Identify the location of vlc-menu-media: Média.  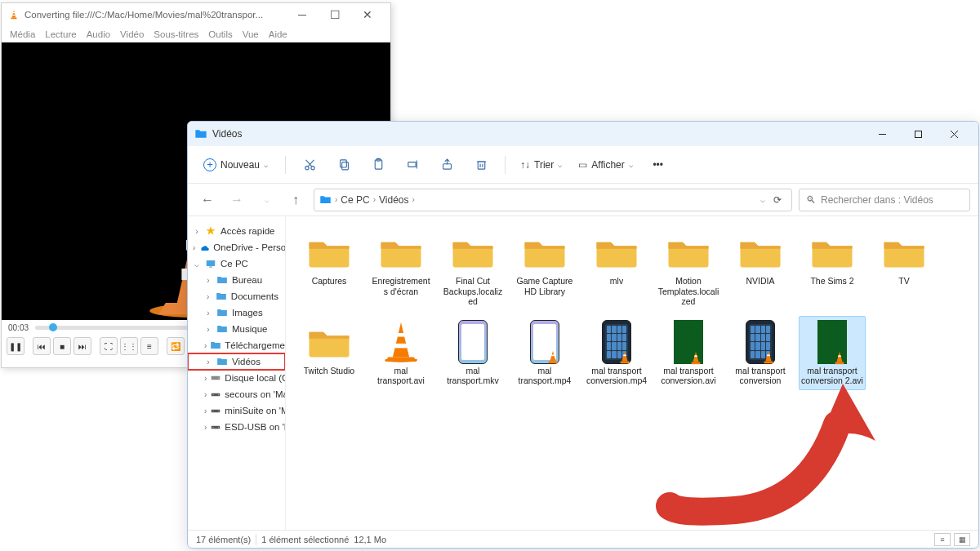
(23, 34).